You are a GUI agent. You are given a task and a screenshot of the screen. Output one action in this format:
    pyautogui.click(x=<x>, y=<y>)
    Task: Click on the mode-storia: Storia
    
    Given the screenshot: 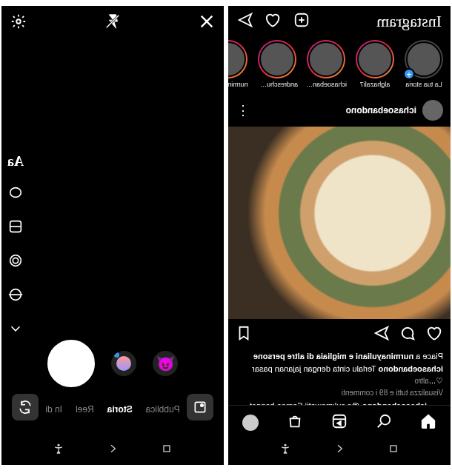 What is the action you would take?
    pyautogui.click(x=120, y=409)
    